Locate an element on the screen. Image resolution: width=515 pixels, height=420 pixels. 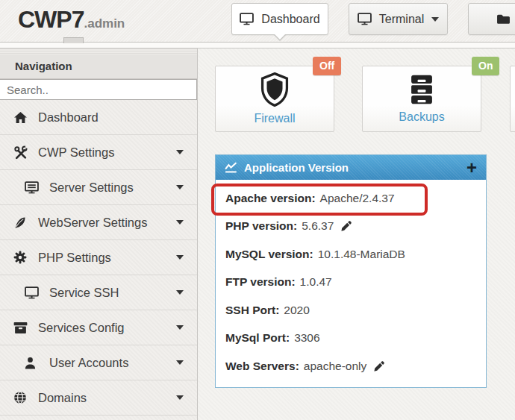
sidebar-item-user-accounts: User Accounts is located at coordinates (99, 363).